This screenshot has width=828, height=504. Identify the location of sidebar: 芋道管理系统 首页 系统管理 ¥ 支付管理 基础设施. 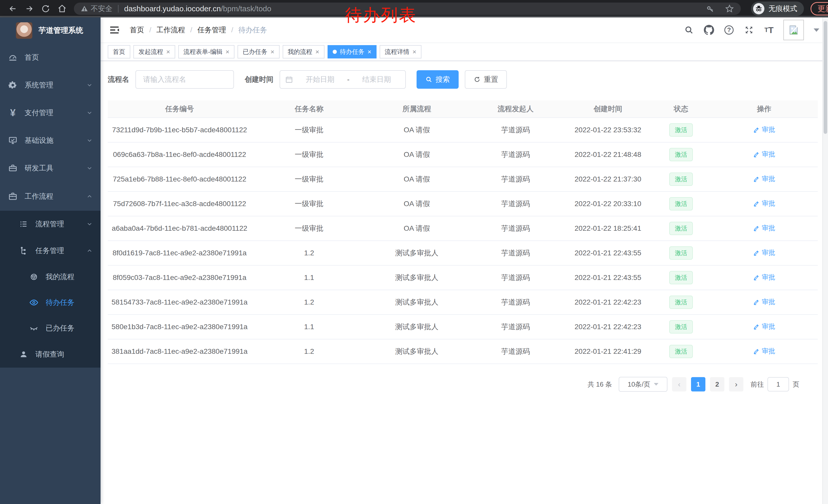
(50, 261).